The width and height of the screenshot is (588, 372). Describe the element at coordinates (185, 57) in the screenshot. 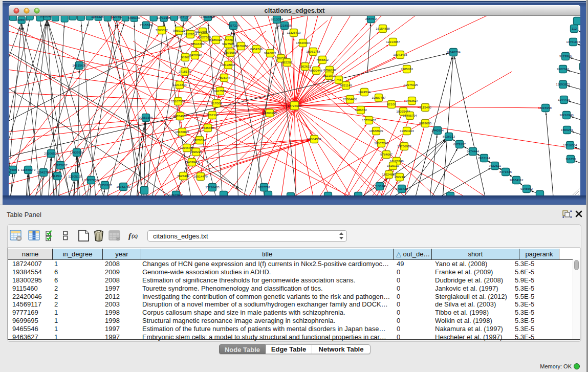

I see `svg-text: 98962` at that location.